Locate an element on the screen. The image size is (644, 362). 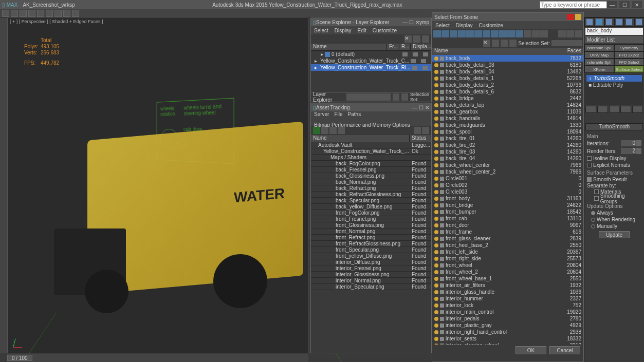
object-row: interior_right_hand_control2938 is located at coordinates (508, 332).